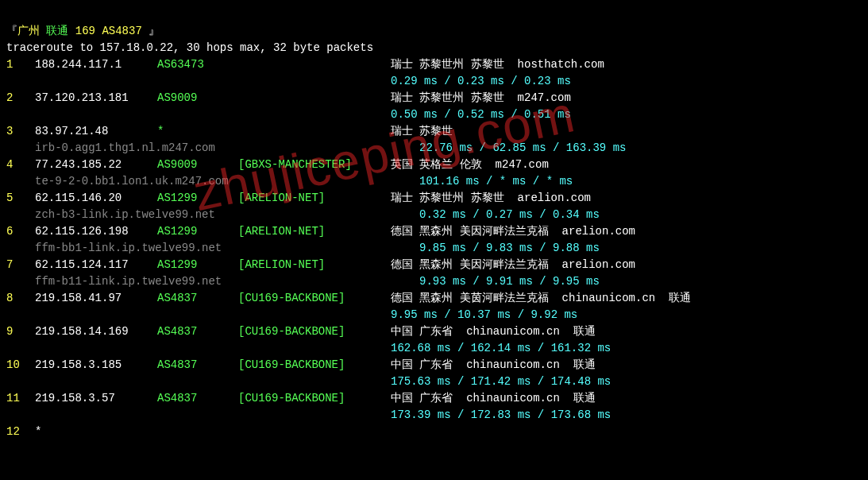 The height and width of the screenshot is (480, 868). Describe the element at coordinates (629, 299) in the screenshot. I see `hop-location: 德国 黑森州 美茵河畔法兰克福 chinaunicom.cn 联通` at that location.